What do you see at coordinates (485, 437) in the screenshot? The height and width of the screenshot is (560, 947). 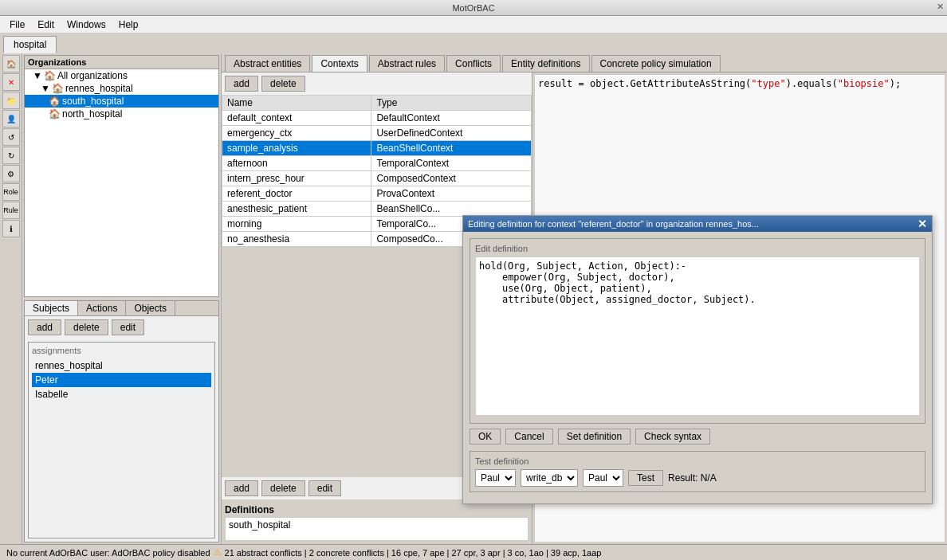 I see `ok-button: OK` at bounding box center [485, 437].